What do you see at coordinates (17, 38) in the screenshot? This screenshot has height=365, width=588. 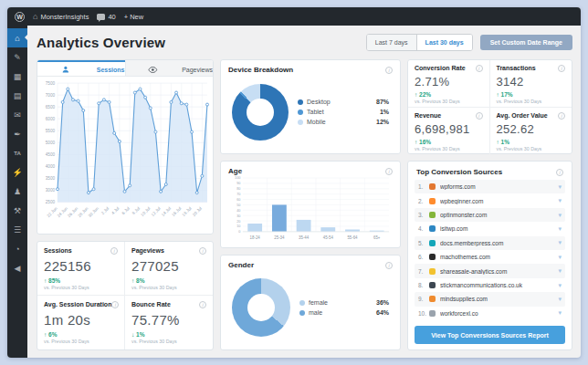 I see `sidebar-item-dashboard: ⌂` at bounding box center [17, 38].